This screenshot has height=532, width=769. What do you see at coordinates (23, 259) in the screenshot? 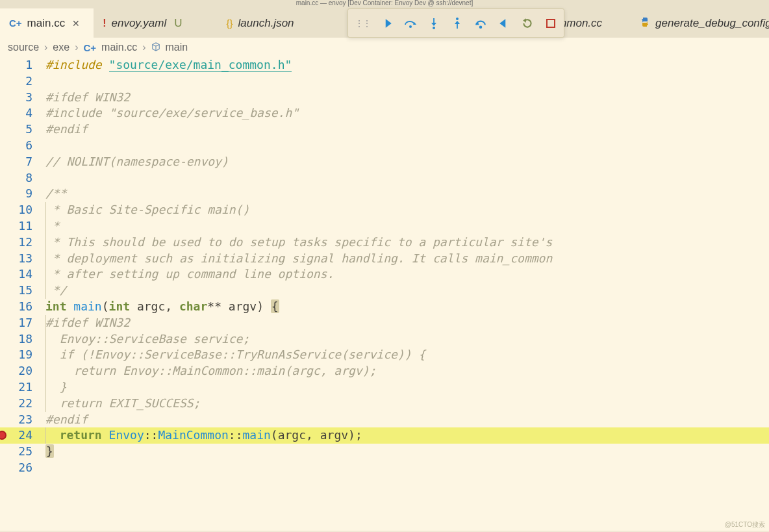
I see `line-number: 13` at bounding box center [23, 259].